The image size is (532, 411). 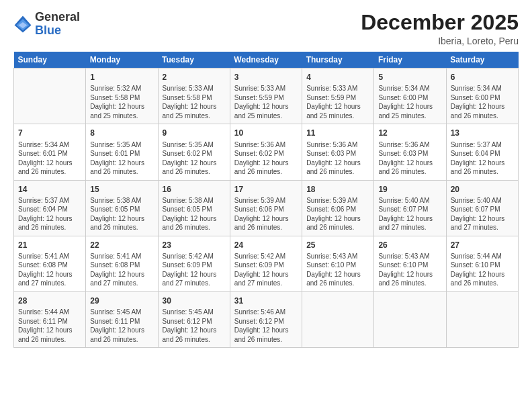 I want to click on day-number: 3, so click(x=266, y=77).